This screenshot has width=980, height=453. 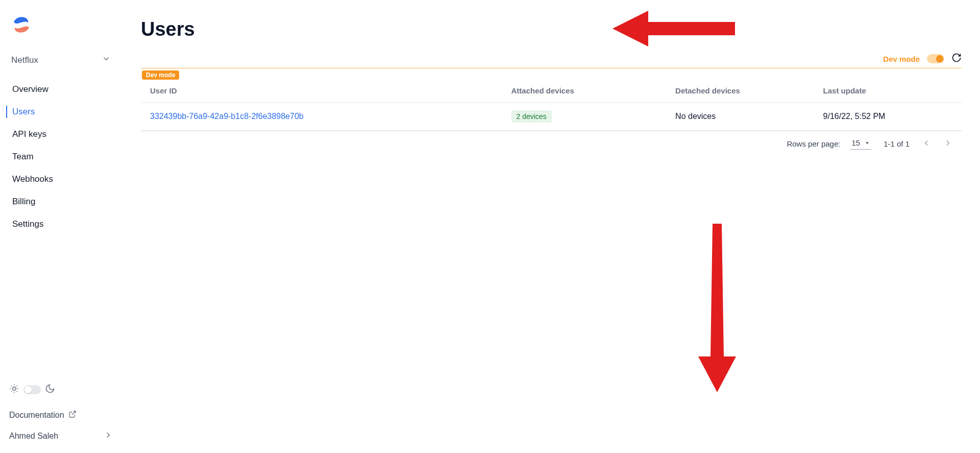 I want to click on pagination-range: 1-1 of 1, so click(x=896, y=144).